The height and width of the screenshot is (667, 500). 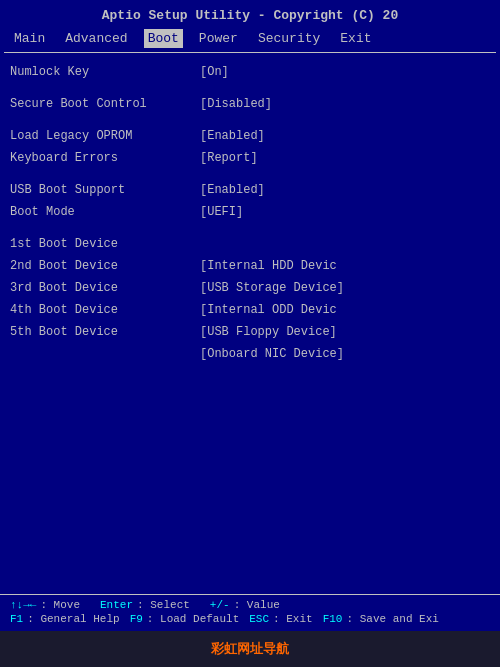 I want to click on help-f9-desc: : Load Default, so click(x=193, y=619).